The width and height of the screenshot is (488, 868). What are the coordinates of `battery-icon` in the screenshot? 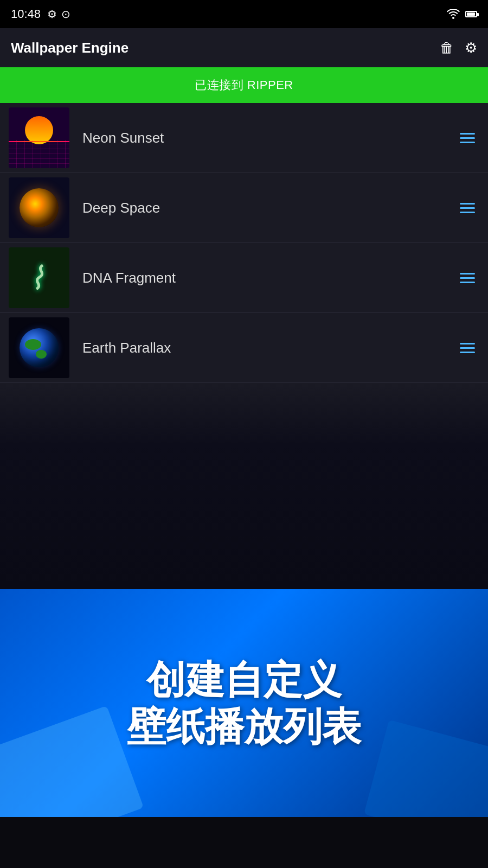 It's located at (471, 14).